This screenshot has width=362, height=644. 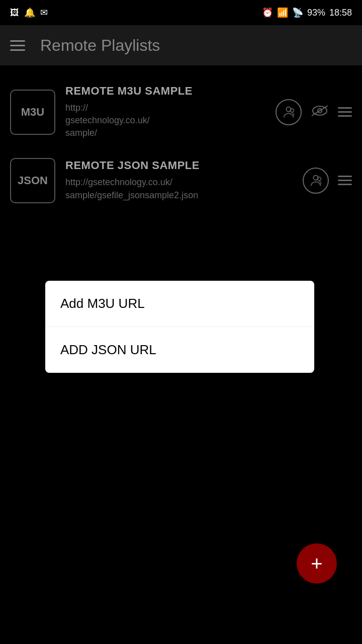 What do you see at coordinates (180, 304) in the screenshot?
I see `add-m3u-url-button: Add M3U URL` at bounding box center [180, 304].